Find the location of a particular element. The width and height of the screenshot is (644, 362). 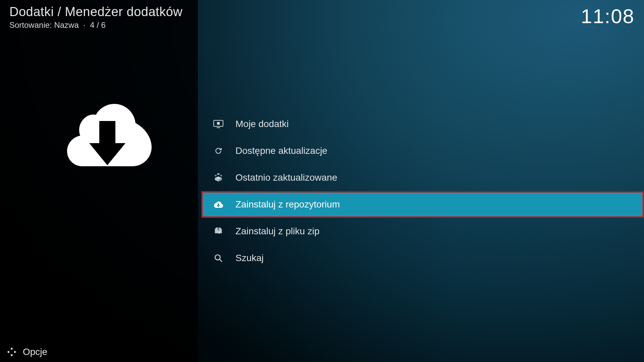

cloud-download-art-icon is located at coordinates (107, 129).